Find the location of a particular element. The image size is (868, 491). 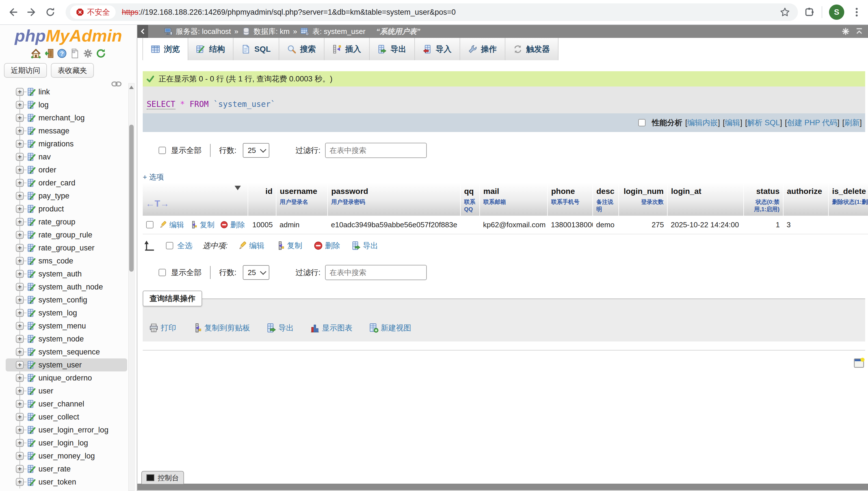

table-name: system_log is located at coordinates (58, 313).